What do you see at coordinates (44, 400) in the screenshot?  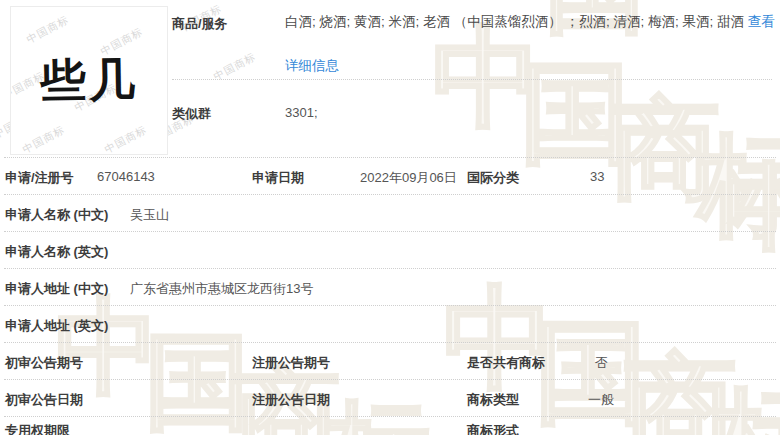 I see `first-notice-date-label: 初审公告日期` at bounding box center [44, 400].